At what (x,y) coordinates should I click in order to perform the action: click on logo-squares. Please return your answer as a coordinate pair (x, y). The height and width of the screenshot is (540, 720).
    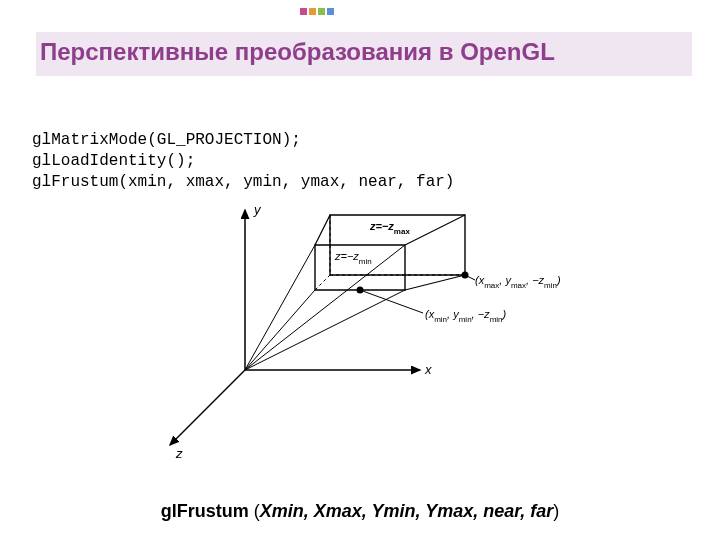
    Looking at the image, I should click on (317, 12).